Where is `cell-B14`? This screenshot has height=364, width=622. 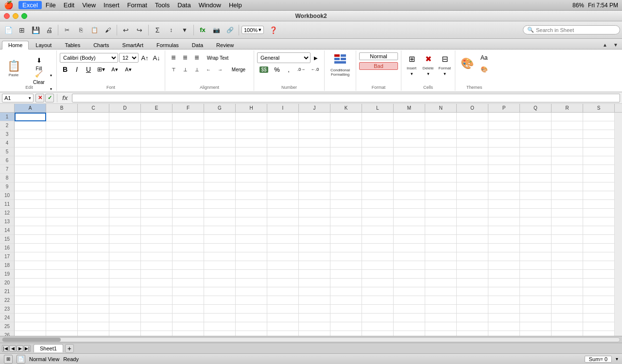 cell-B14 is located at coordinates (62, 231).